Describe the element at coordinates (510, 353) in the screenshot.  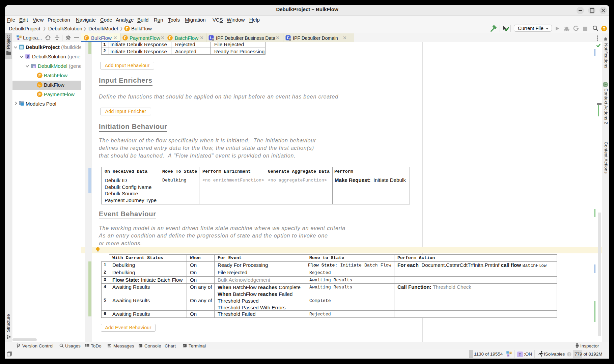
I see `svg-text: L` at that location.